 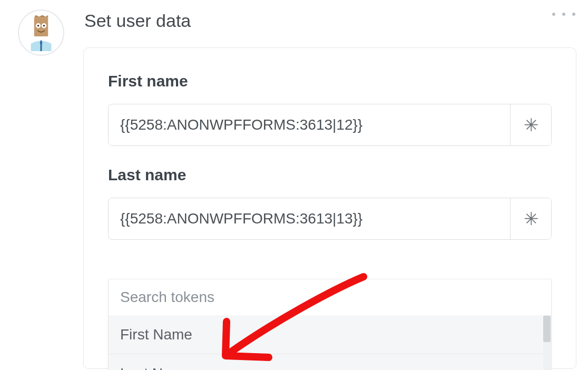 What do you see at coordinates (531, 125) in the screenshot?
I see `first-name-token-button: ✳` at bounding box center [531, 125].